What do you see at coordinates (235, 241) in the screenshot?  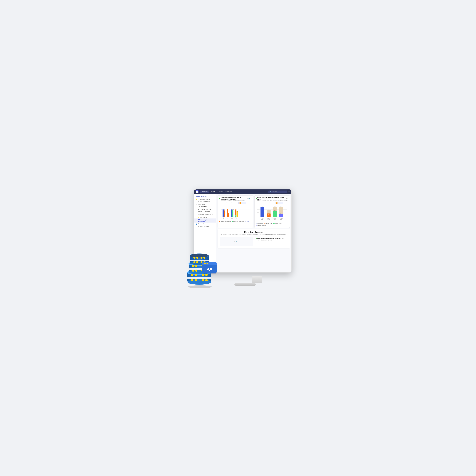 I see `expand-icon-ret: ⤢` at bounding box center [235, 241].